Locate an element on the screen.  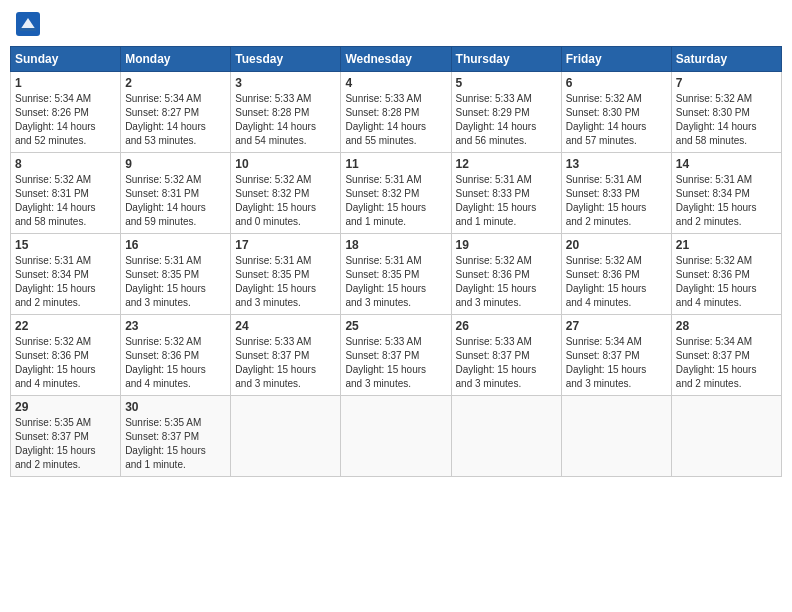
calendar-cell: 3Sunrise: 5:33 AMSunset: 8:28 PMDaylight… is located at coordinates (286, 112).